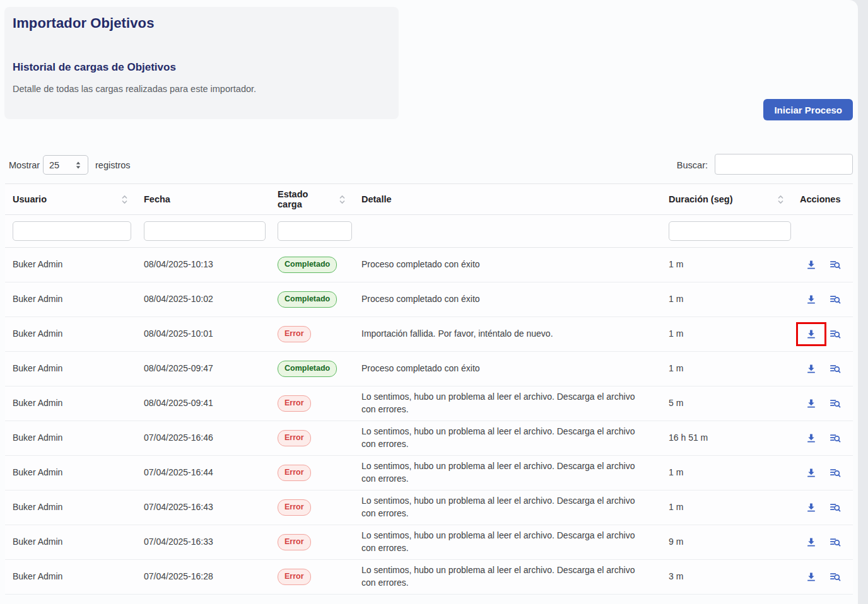  What do you see at coordinates (203, 508) in the screenshot?
I see `cell-fecha: 07/04/2025-16:43` at bounding box center [203, 508].